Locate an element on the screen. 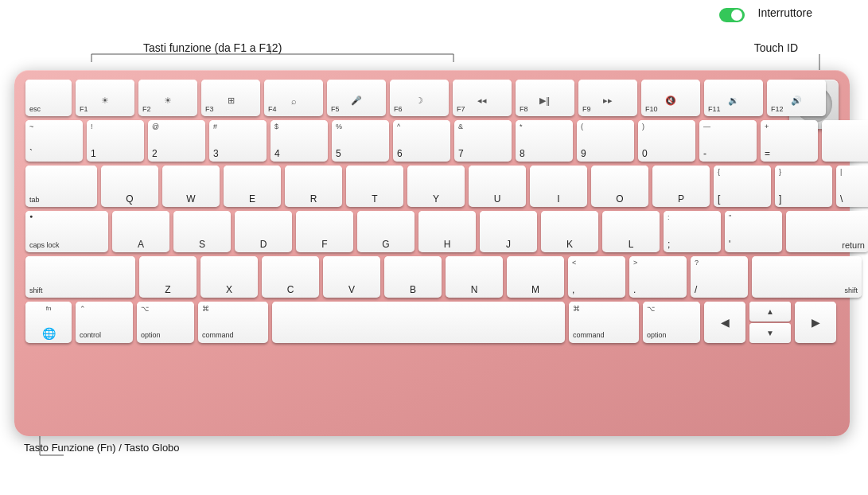 This screenshot has height=495, width=868. number-key-row: ~ ` ! 1 @ 2 # 3 $ 4 % 5 is located at coordinates (432, 141).